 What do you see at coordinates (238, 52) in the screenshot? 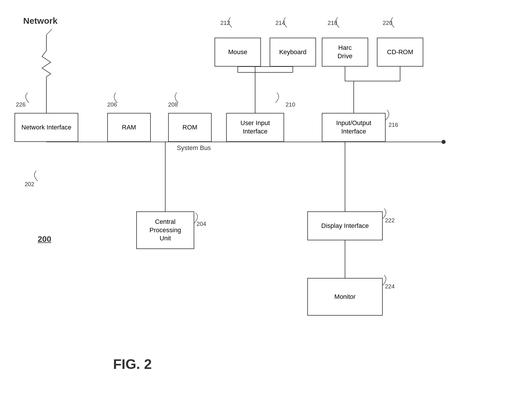
I see `mouse-box: Mouse` at bounding box center [238, 52].